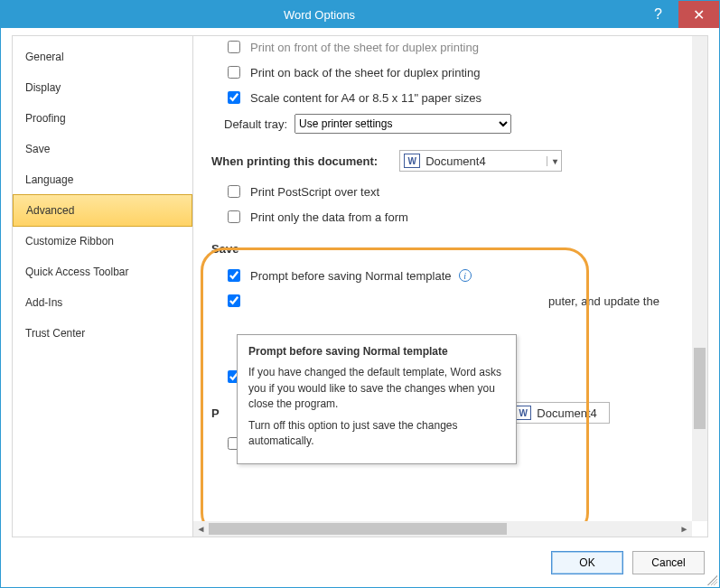 The image size is (720, 588). Describe the element at coordinates (103, 57) in the screenshot. I see `sidebar-item-general: General` at that location.